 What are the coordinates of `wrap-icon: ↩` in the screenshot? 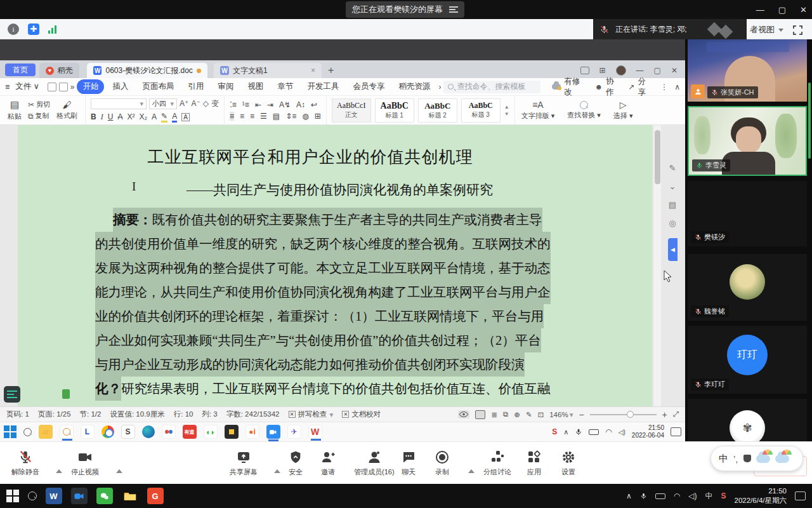 It's located at (314, 105).